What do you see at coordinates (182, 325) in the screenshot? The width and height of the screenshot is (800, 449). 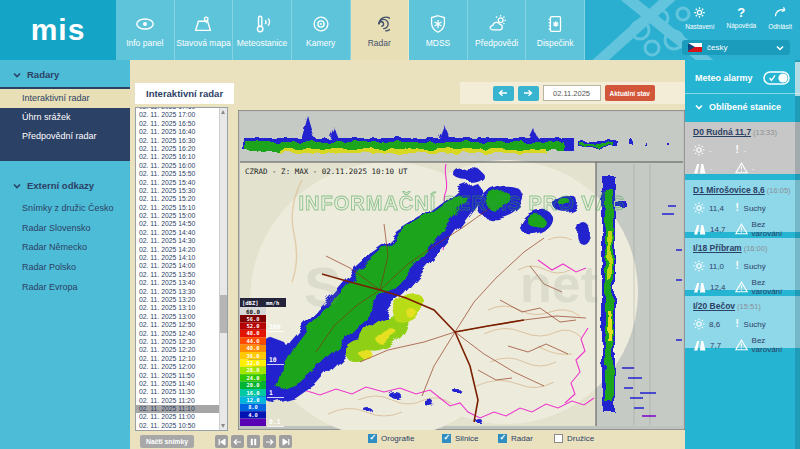 I see `timestamp-row: 02. 11. 2025 12:50` at bounding box center [182, 325].